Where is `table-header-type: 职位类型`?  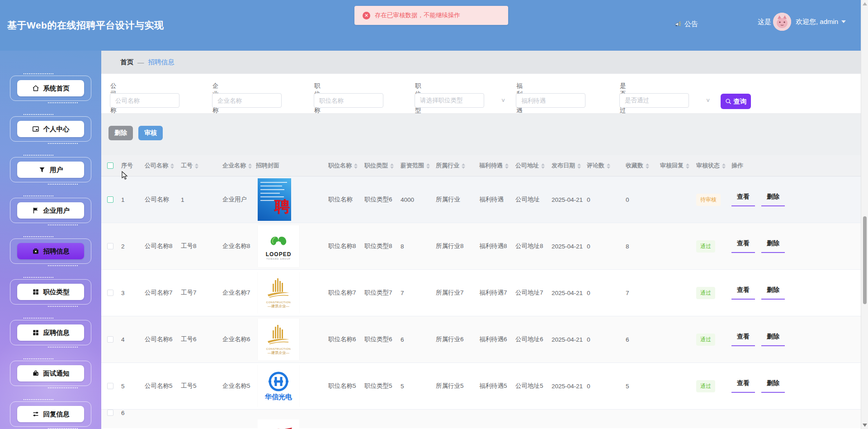
table-header-type: 职位类型 is located at coordinates (382, 166).